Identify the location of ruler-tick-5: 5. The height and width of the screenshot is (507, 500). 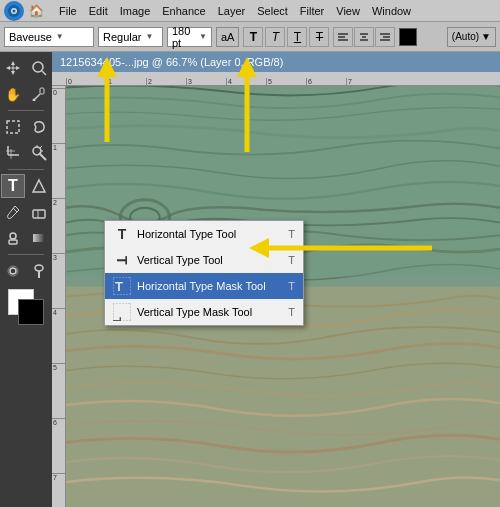
(286, 82).